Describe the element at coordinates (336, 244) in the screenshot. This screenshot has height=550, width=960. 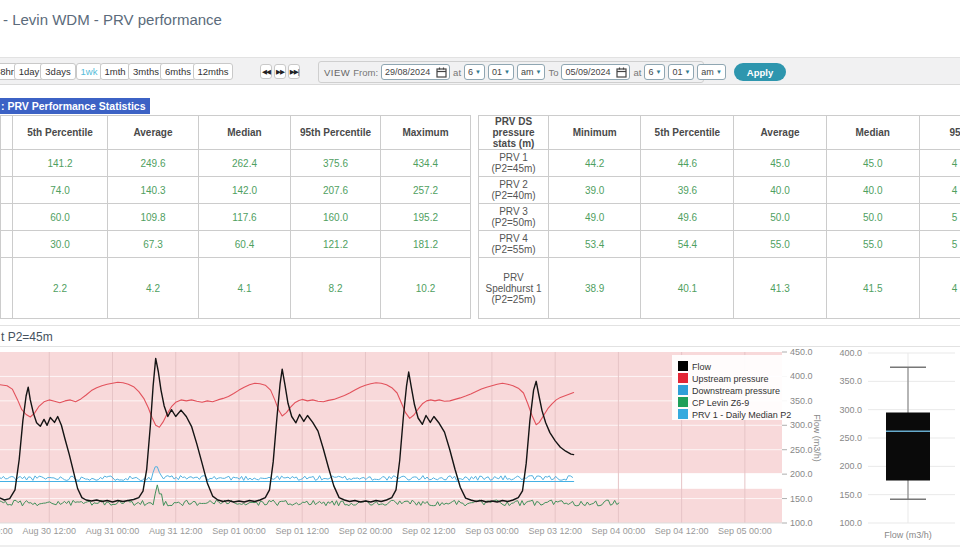
I see `stat-value: 121.2` at that location.